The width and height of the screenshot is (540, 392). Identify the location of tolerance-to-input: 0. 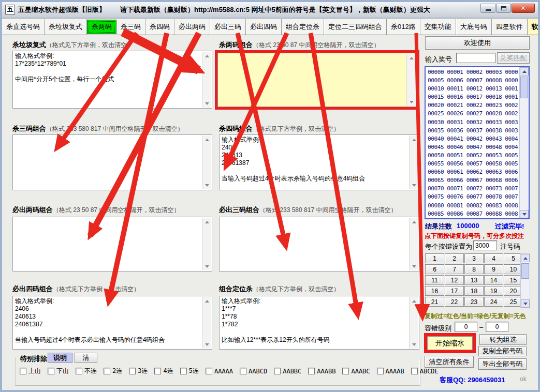
(497, 327).